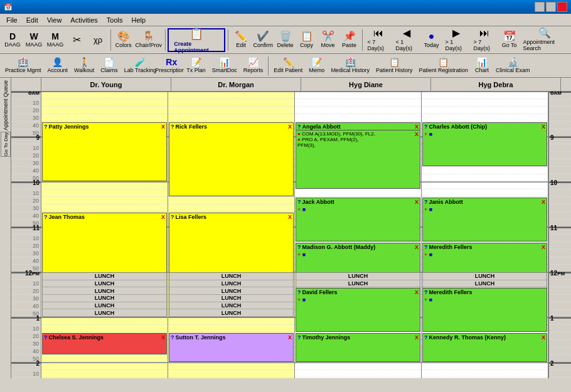  I want to click on delete-icon: 🗑️, so click(286, 36).